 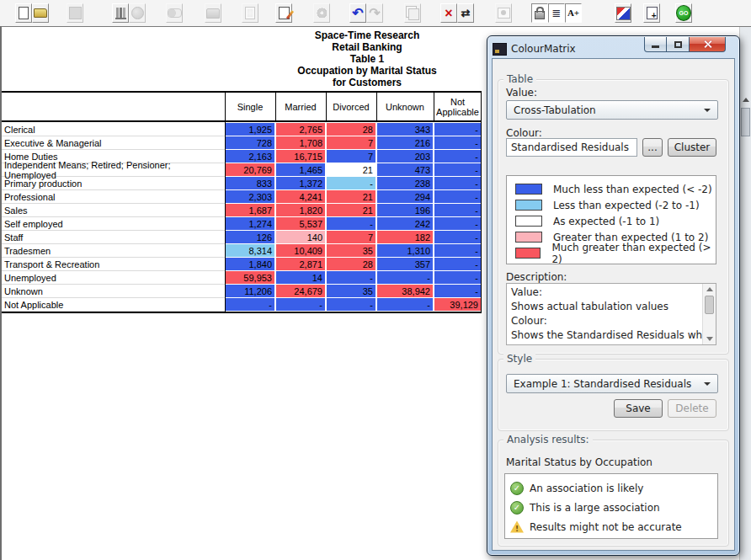 I want to click on dialog-titlebar: ColourMatrix, so click(x=534, y=49).